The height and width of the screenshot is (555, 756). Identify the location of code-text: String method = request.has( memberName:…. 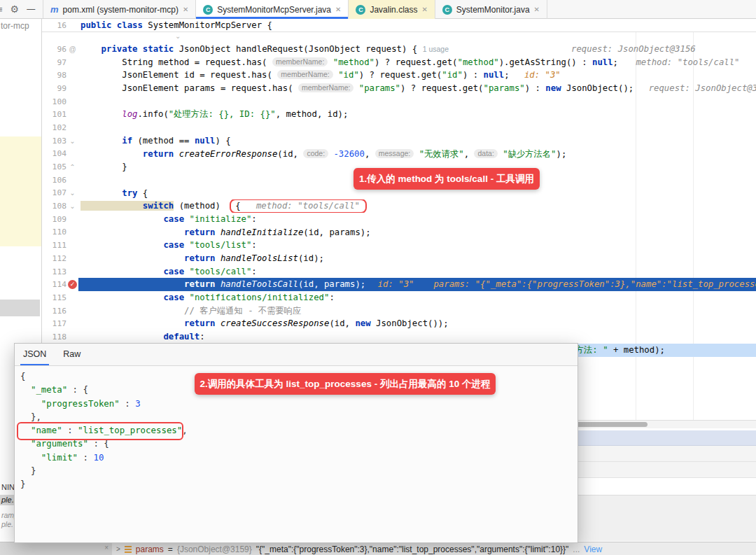
(417, 63).